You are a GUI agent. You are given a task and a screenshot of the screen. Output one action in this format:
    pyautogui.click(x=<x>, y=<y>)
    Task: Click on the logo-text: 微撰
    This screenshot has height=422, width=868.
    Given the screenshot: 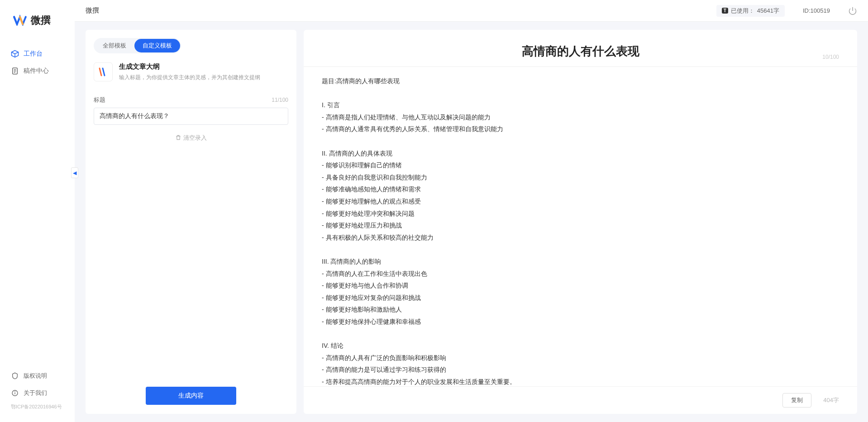 What is the action you would take?
    pyautogui.click(x=41, y=20)
    